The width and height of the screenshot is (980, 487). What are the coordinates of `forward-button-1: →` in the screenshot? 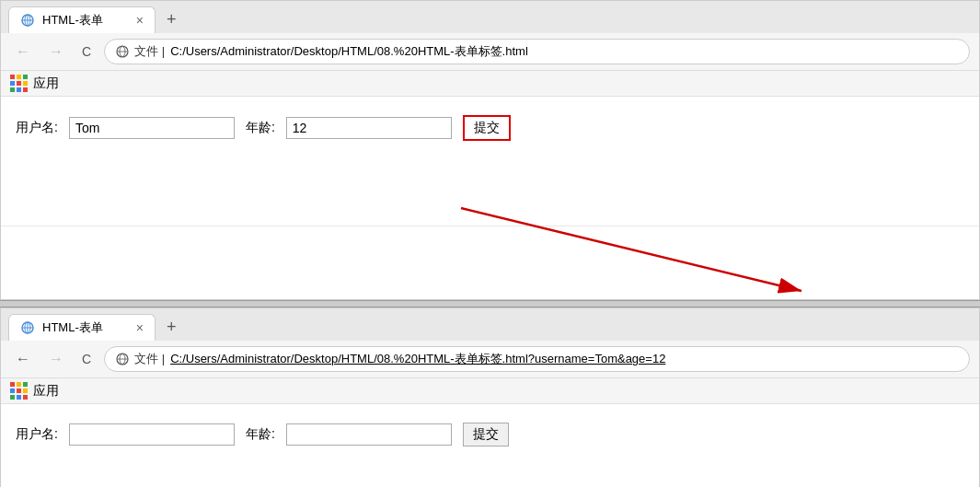 It's located at (56, 52).